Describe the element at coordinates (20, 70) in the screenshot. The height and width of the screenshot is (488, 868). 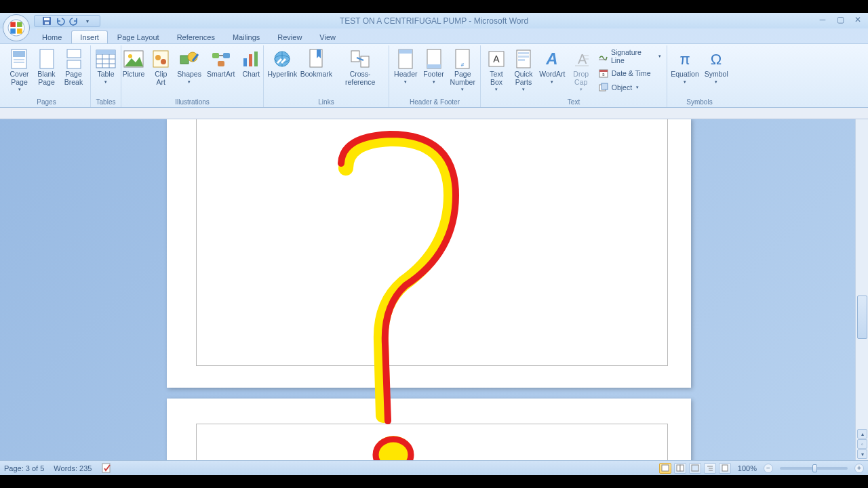
I see `cover-page-button: CoverPage▾` at that location.